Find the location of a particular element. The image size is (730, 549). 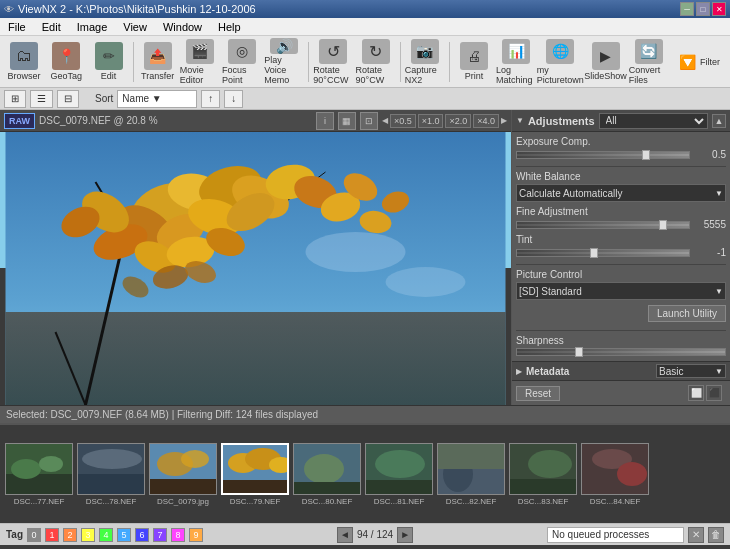

fine-adj-slider is located at coordinates (603, 225).